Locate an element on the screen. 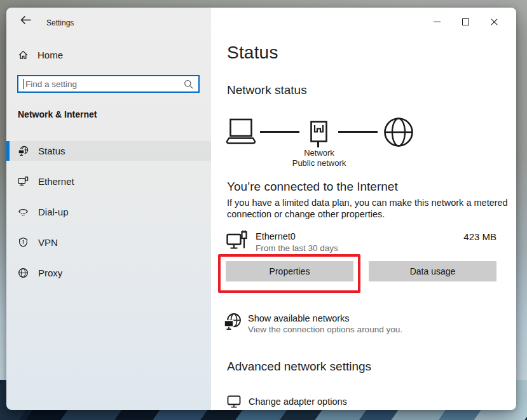  minimize-button is located at coordinates (437, 22).